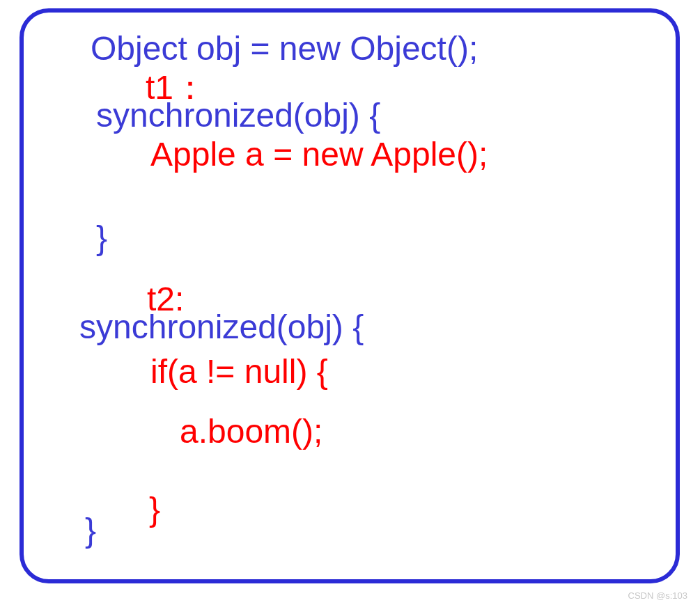 This screenshot has width=700, height=605. What do you see at coordinates (91, 531) in the screenshot?
I see `code-line-11-brace: }` at bounding box center [91, 531].